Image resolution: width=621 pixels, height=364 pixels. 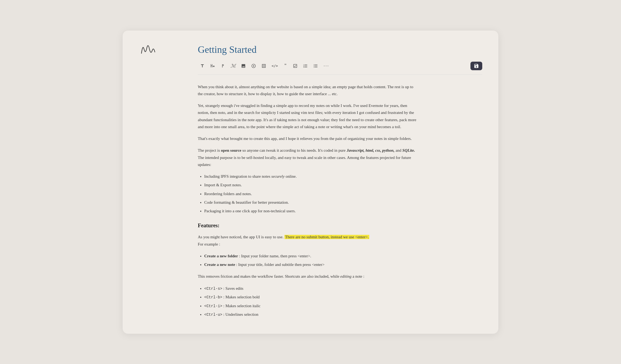 I want to click on video-button, so click(x=254, y=66).